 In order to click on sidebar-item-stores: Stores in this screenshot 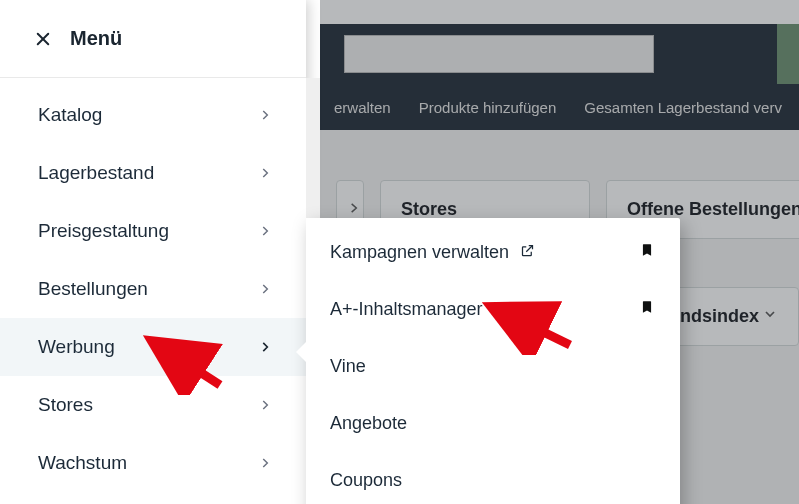, I will do `click(153, 405)`.